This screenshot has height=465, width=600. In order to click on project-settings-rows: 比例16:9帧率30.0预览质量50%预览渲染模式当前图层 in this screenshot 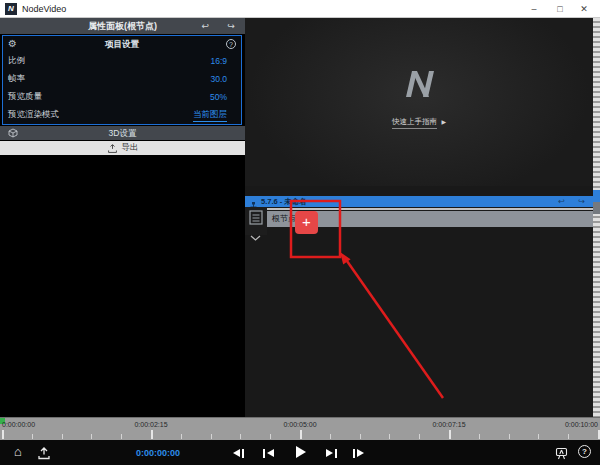, I will do `click(122, 88)`.